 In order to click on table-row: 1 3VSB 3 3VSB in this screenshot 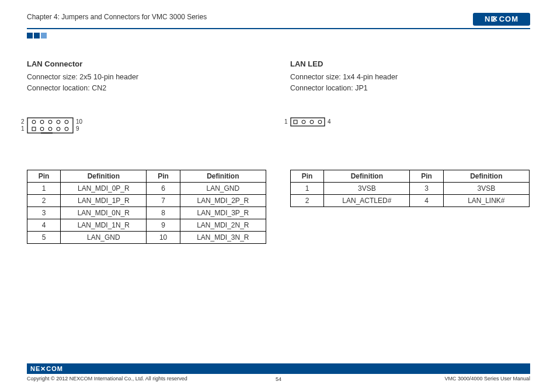, I will do `click(410, 188)`.